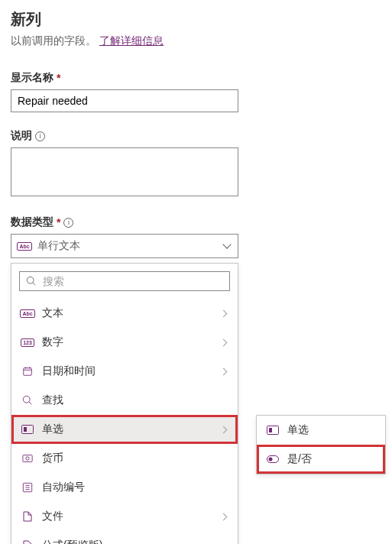 The width and height of the screenshot is (392, 544). Describe the element at coordinates (69, 371) in the screenshot. I see `option-datetime-label: 日期和时间` at that location.